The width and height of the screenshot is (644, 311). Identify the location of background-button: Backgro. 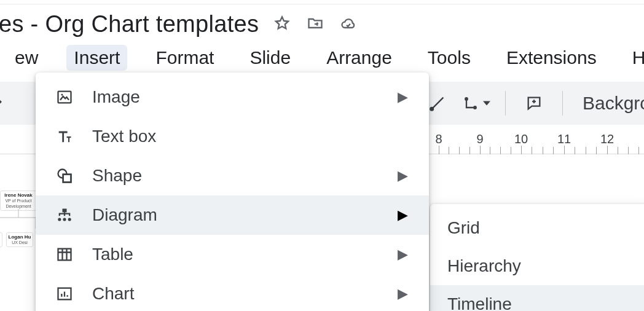
(613, 103).